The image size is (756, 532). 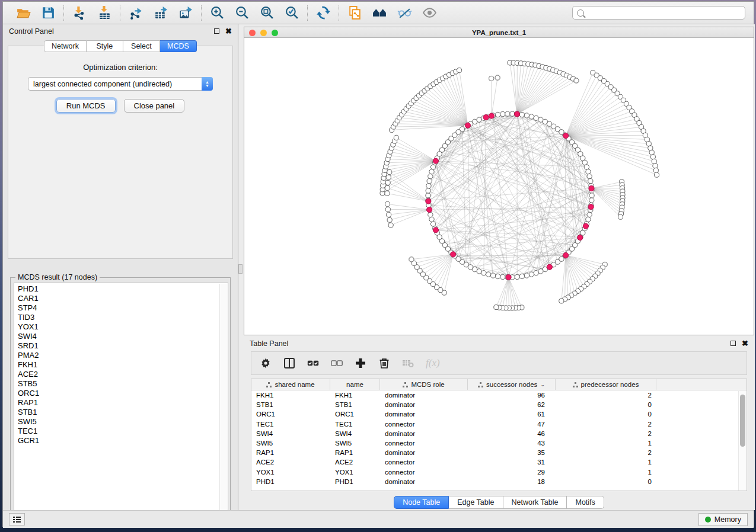 I want to click on table-cell: SWI4, so click(x=291, y=434).